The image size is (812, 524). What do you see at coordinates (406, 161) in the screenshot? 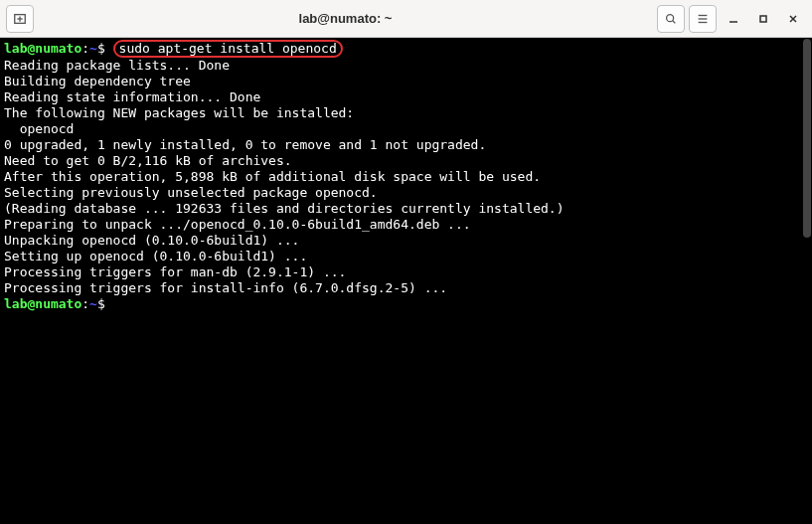
I see `output-line: Need to get 0 B/2,116 kB of archives.` at bounding box center [406, 161].